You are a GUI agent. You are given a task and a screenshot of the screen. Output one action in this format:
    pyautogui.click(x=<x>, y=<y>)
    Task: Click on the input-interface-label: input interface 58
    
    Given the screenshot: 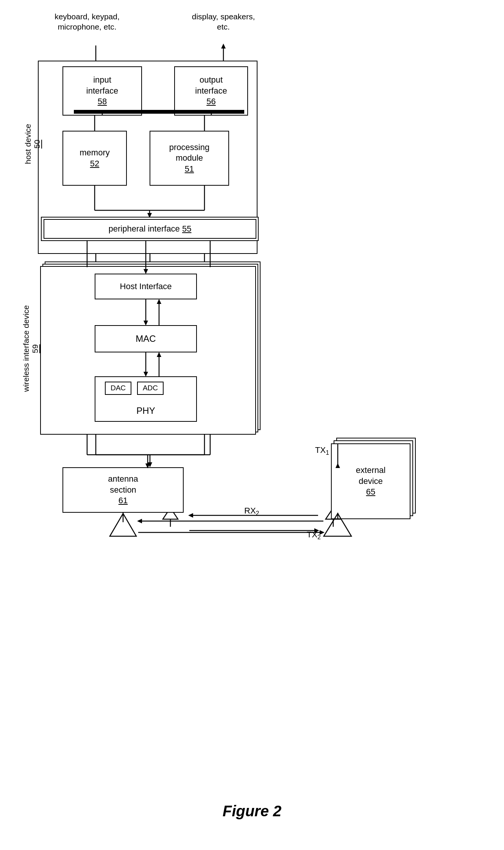 What is the action you would take?
    pyautogui.click(x=102, y=91)
    